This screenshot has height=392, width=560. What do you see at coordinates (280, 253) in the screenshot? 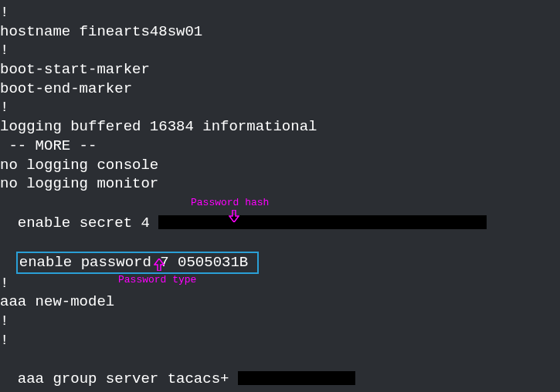
I see `config-enable-password-line: enable password 7 0505031B` at bounding box center [280, 253].